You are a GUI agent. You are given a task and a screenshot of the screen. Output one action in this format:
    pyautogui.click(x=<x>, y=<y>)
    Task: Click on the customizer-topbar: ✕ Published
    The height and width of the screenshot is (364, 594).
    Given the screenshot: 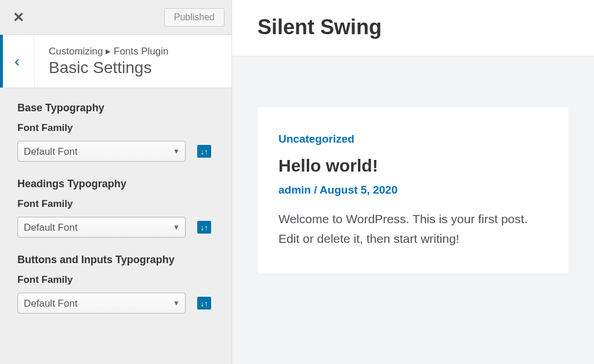 What is the action you would take?
    pyautogui.click(x=116, y=17)
    